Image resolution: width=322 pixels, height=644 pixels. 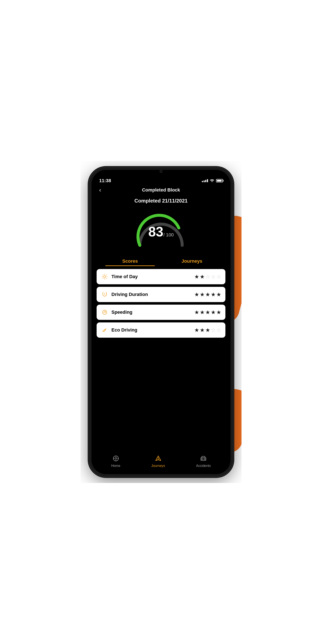 What do you see at coordinates (161, 276) in the screenshot?
I see `score-item-time-of-day: Time of Day ★ ★ ☆ ☆ ☆` at bounding box center [161, 276].